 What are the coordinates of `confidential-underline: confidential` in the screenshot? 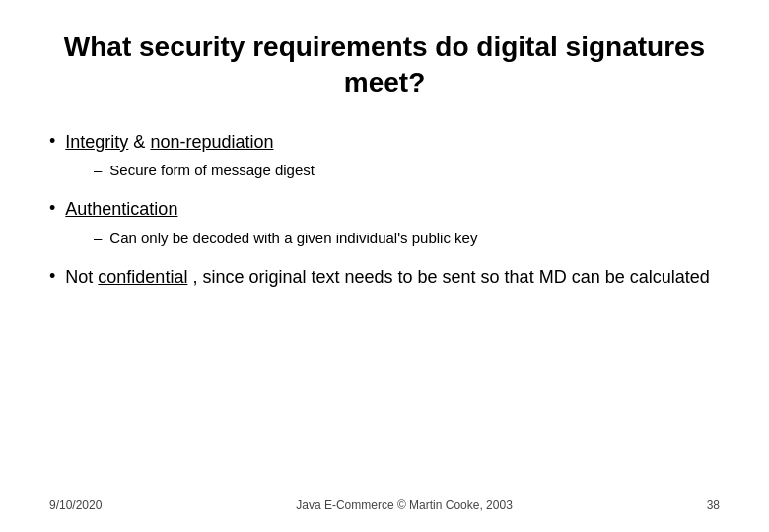 It's located at (142, 277).